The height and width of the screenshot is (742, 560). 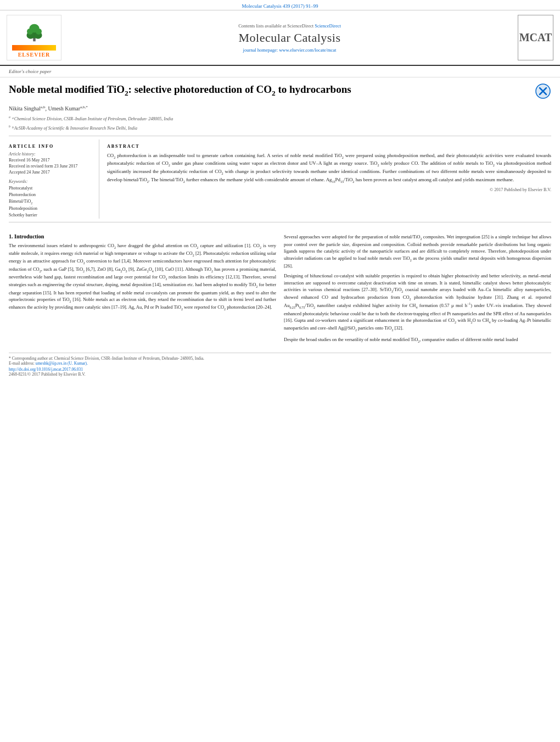 What do you see at coordinates (50, 172) in the screenshot?
I see `accepted-date: Accepted 24 June 2017` at bounding box center [50, 172].